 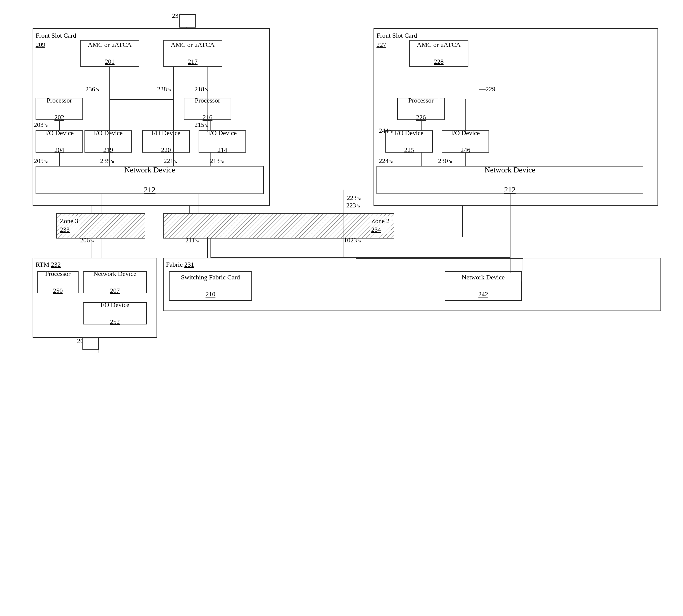 What do you see at coordinates (356, 226) in the screenshot?
I see `line-223-v` at bounding box center [356, 226].